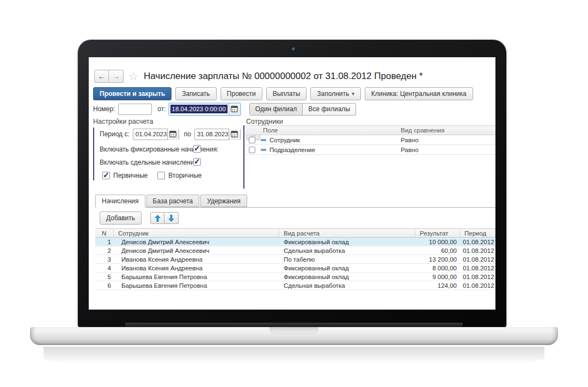 The image size is (588, 387). Describe the element at coordinates (105, 286) in the screenshot. I see `row-number: 6` at that location.